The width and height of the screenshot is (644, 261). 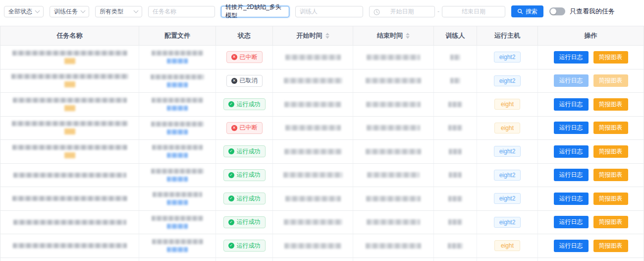 What do you see at coordinates (69, 12) in the screenshot?
I see `task-type-filter-select: 训练任务` at bounding box center [69, 12].